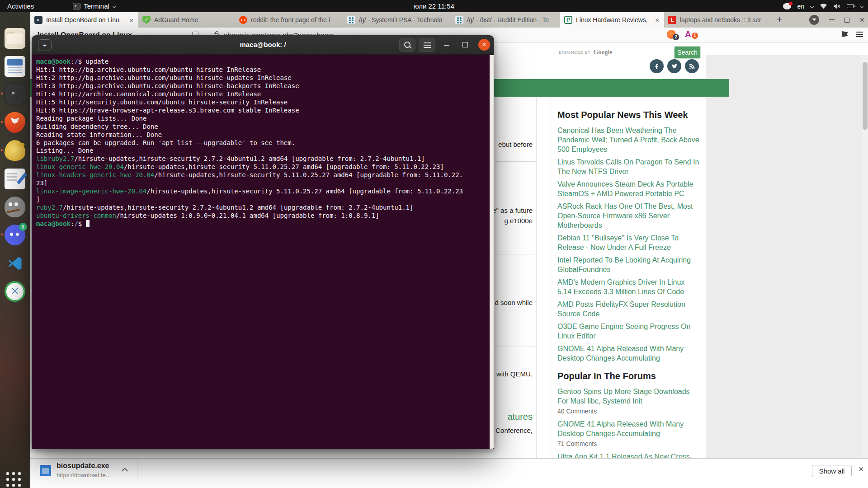 Image resolution: width=868 pixels, height=488 pixels. I want to click on browser-tab-7: Llaptops and netbooks :: 3 ser, so click(718, 20).